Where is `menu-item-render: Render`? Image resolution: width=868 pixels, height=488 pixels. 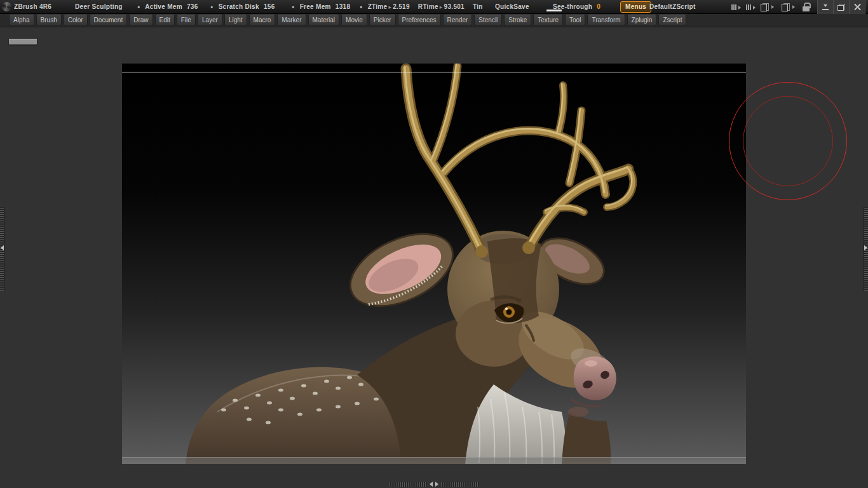 menu-item-render: Render is located at coordinates (458, 20).